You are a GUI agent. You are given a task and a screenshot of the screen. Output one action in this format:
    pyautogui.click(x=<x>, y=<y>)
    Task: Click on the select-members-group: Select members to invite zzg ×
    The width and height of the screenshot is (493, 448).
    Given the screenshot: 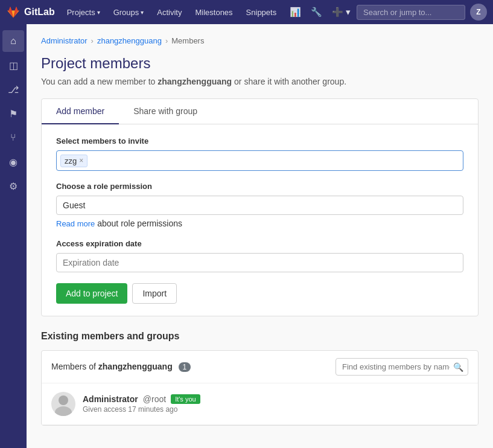 What is the action you would take?
    pyautogui.click(x=259, y=153)
    